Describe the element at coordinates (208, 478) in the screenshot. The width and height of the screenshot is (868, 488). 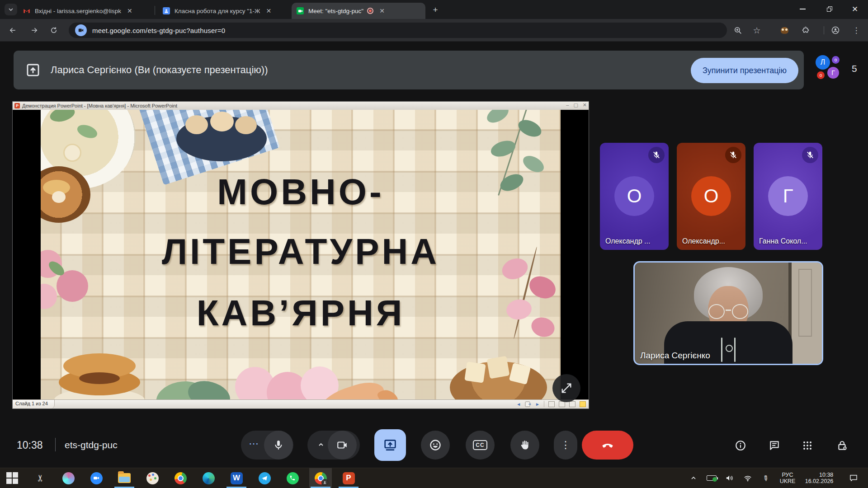
I see `taskbar-edge` at that location.